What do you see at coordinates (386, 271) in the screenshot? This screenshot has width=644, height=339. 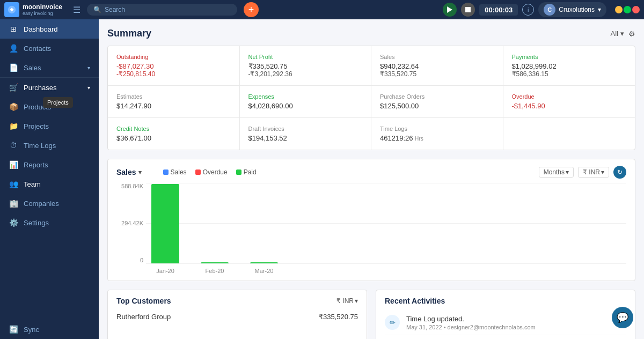 I see `xaxis-labels: Jan-20 Feb-20 Mar-20` at bounding box center [386, 271].